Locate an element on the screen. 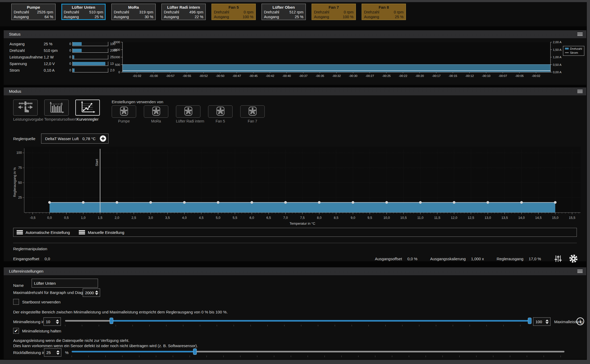 The height and width of the screenshot is (364, 590). svg-text: Strom is located at coordinates (574, 53).